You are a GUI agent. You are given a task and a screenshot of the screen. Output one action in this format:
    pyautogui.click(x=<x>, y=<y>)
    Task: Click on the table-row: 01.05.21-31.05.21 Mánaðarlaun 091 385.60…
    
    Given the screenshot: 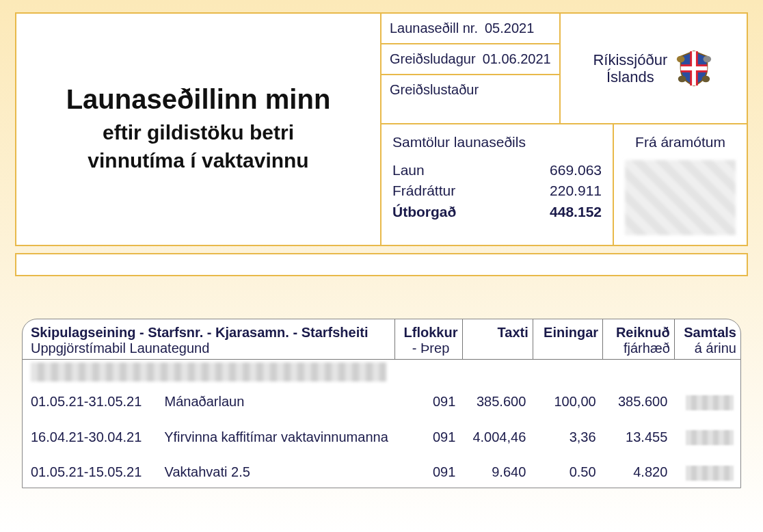 What is the action you would take?
    pyautogui.click(x=382, y=399)
    